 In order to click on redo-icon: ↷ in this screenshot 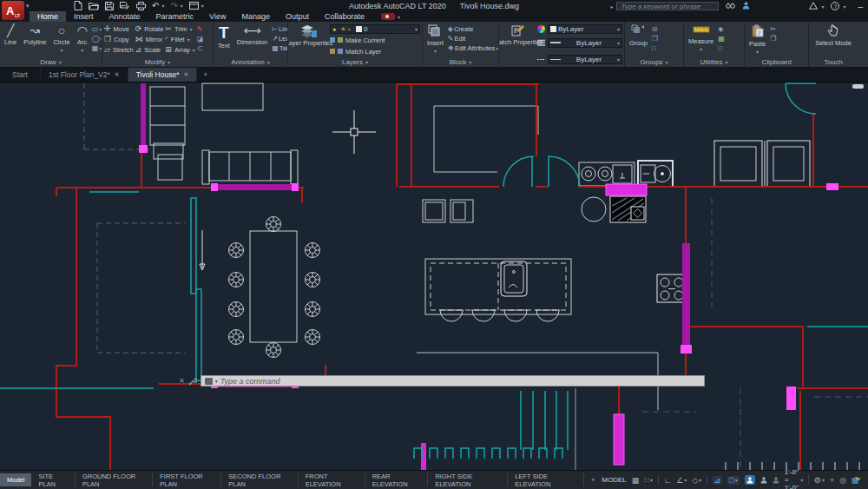, I will do `click(174, 6)`.